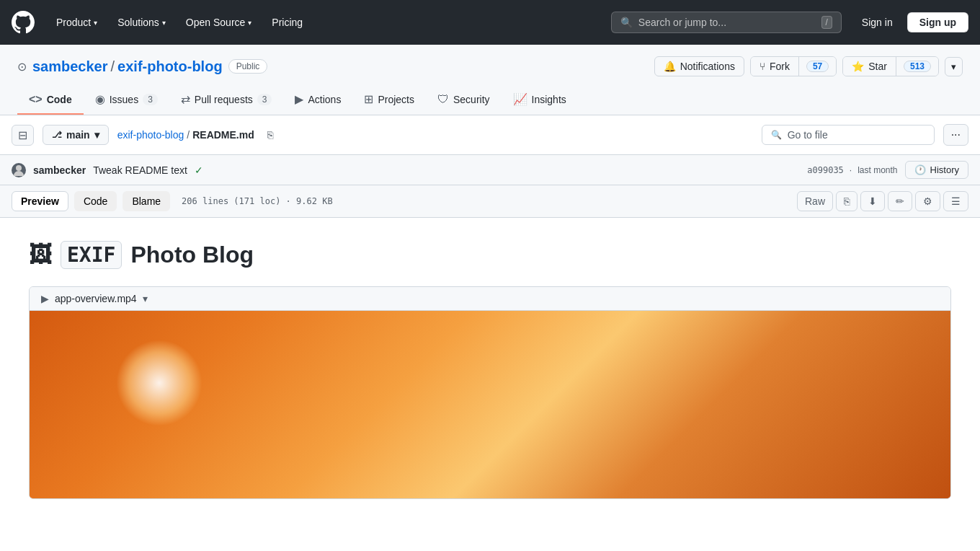 This screenshot has width=980, height=551. Describe the element at coordinates (324, 100) in the screenshot. I see `tab-actions-label: Actions` at that location.